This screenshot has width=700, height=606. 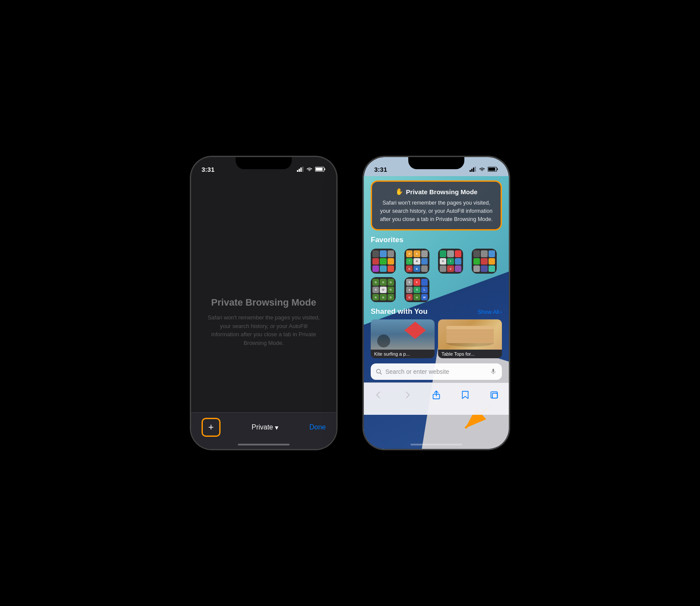 I want to click on tabs-icon, so click(x=494, y=395).